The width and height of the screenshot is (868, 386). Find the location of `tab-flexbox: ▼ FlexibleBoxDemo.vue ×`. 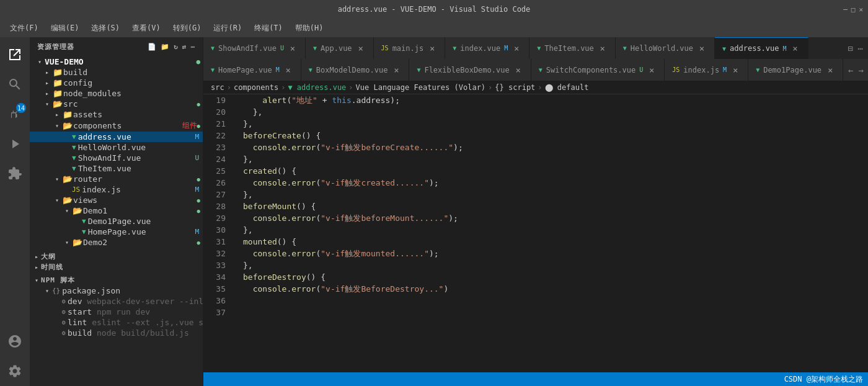

tab-flexbox: ▼ FlexibleBoxDemo.vue × is located at coordinates (470, 70).